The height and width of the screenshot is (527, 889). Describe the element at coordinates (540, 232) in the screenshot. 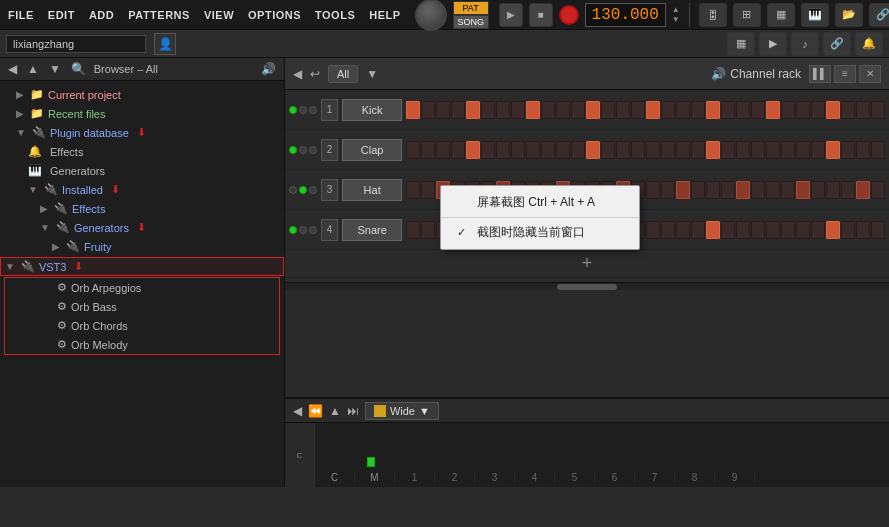

I see `ctx-hide-window: ✓ 截图时隐藏当前窗口` at that location.